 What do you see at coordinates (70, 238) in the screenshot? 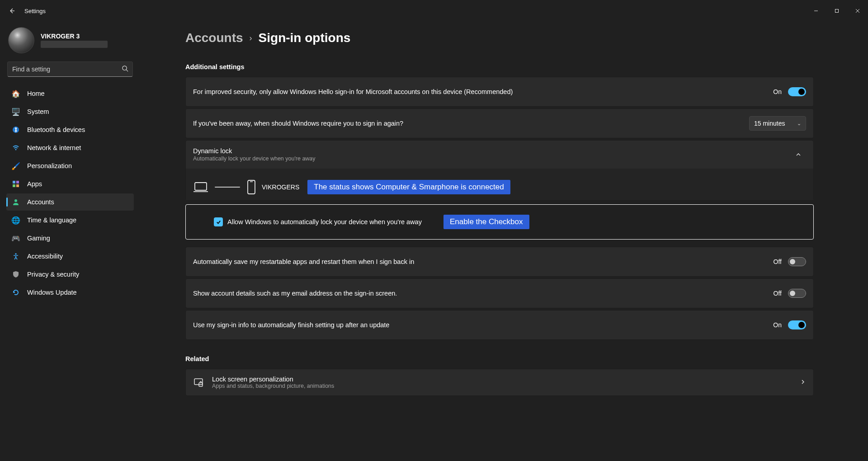
I see `nav-gaming: 🎮Gaming` at bounding box center [70, 238].